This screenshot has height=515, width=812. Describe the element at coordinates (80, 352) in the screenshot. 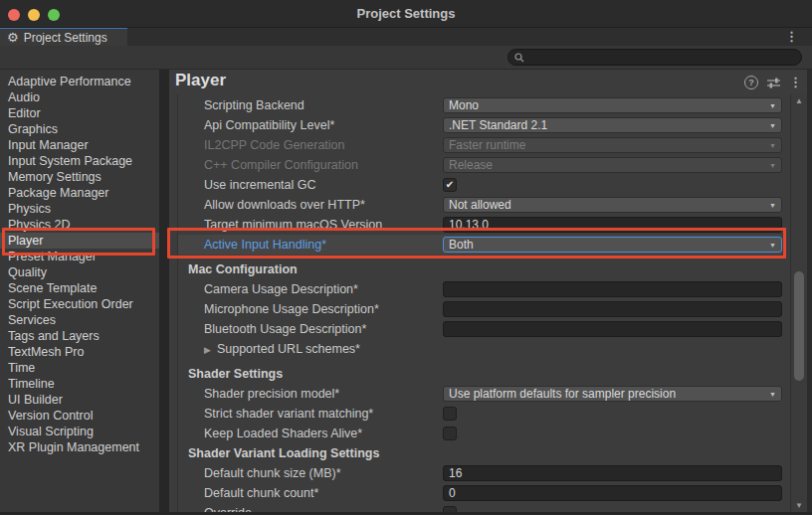

I see `sidebar-item-textmesh-pro: TextMesh Pro` at that location.